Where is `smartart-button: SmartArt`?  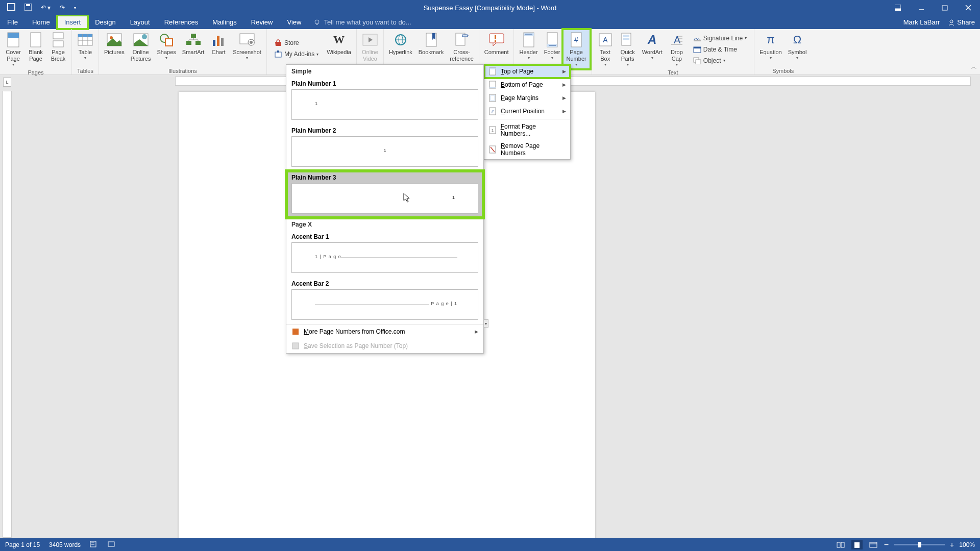
smartart-button: SmartArt is located at coordinates (193, 48).